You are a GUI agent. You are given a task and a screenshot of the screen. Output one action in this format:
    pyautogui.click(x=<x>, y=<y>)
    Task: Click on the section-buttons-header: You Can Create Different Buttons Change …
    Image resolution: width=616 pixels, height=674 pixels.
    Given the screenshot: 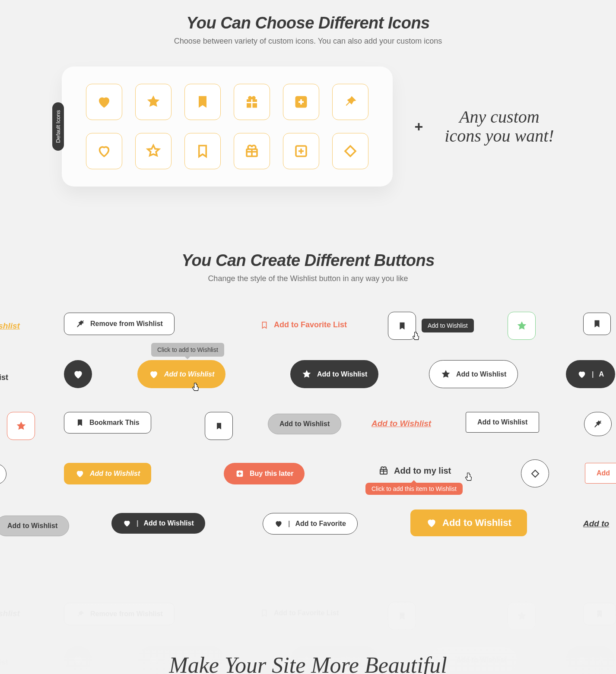 What is the action you would take?
    pyautogui.click(x=308, y=267)
    